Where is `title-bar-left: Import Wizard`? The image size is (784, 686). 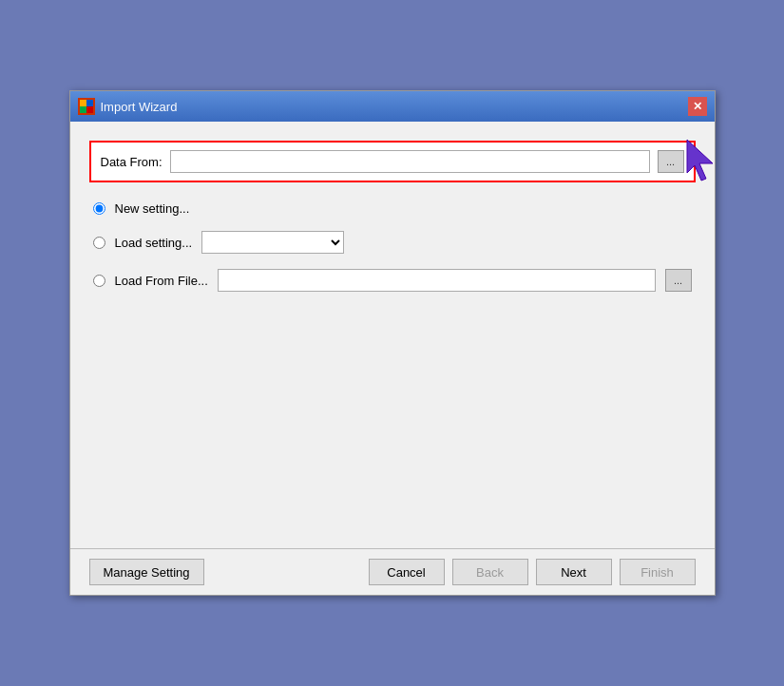
title-bar-left: Import Wizard is located at coordinates (127, 106).